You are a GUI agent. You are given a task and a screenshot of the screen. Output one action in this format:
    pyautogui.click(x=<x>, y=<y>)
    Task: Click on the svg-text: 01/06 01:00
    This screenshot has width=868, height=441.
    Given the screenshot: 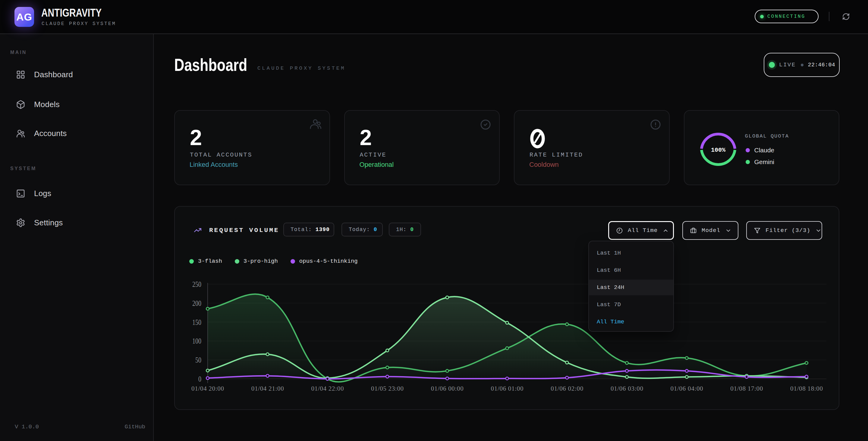 What is the action you would take?
    pyautogui.click(x=507, y=388)
    